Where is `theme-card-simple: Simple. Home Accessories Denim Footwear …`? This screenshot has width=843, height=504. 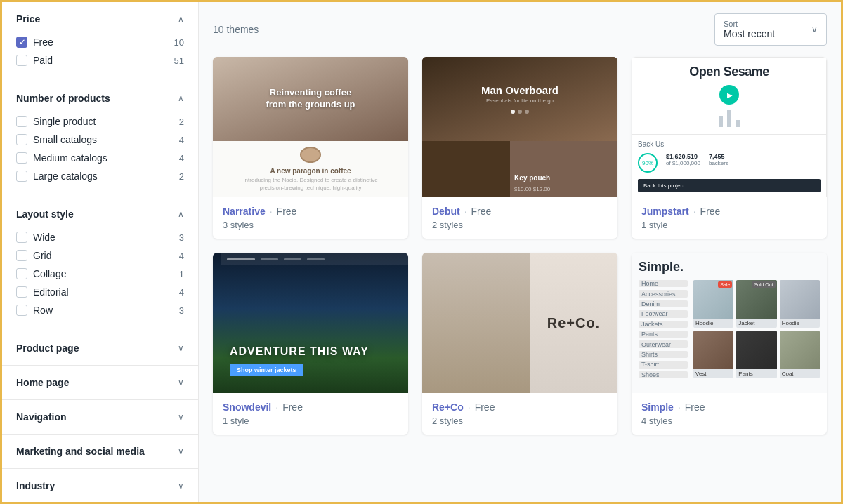 theme-card-simple: Simple. Home Accessories Denim Footwear … is located at coordinates (729, 344).